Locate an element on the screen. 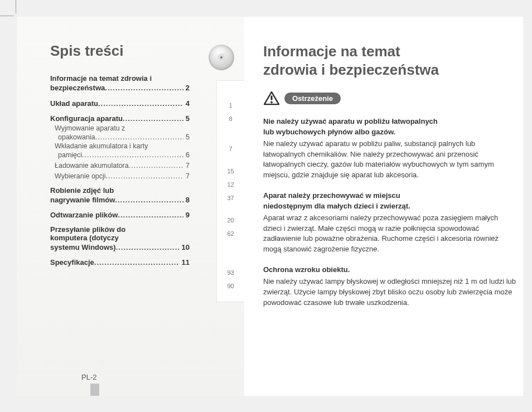 This screenshot has width=532, height=412. section-heading: Nie należy używać aparatu w pobliżu łatw… is located at coordinates (390, 127).